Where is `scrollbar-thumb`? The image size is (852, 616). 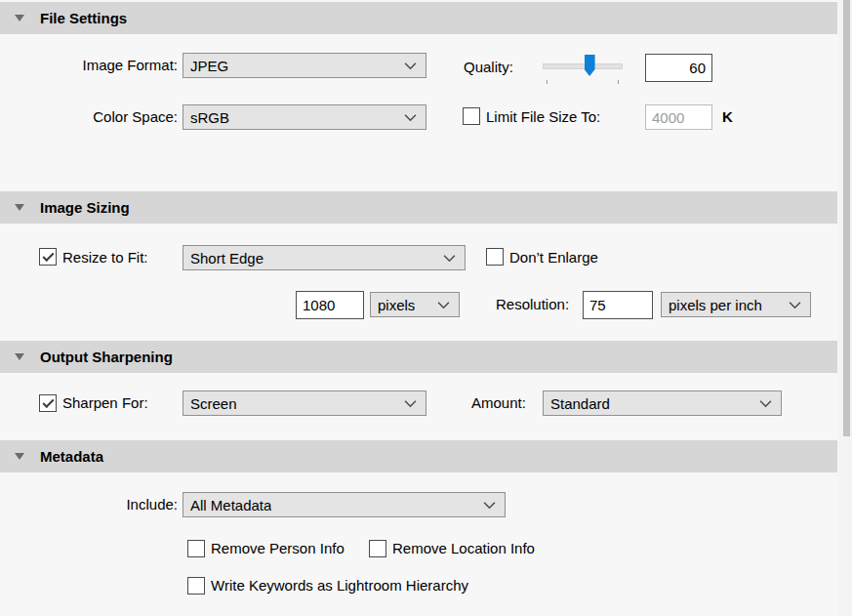
scrollbar-thumb is located at coordinates (847, 219).